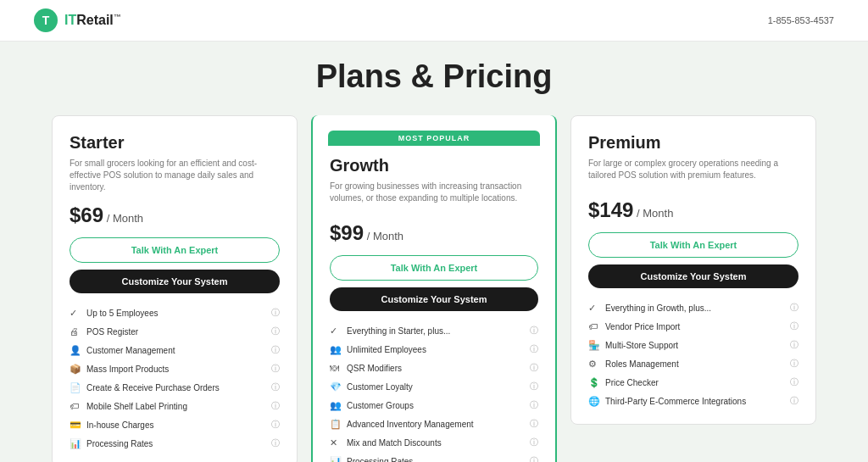  Describe the element at coordinates (594, 402) in the screenshot. I see `feature-icon: 🌐` at that location.